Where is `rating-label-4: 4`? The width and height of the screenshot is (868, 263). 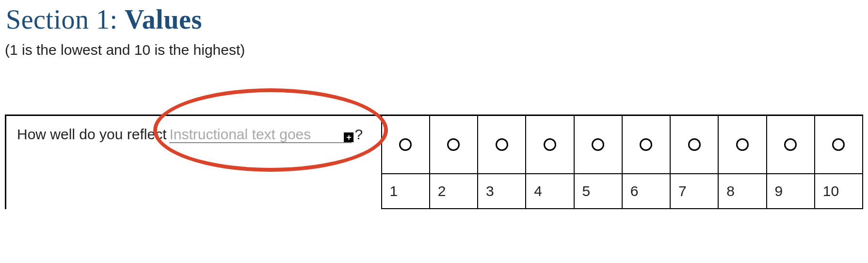 rating-label-4: 4 is located at coordinates (549, 191).